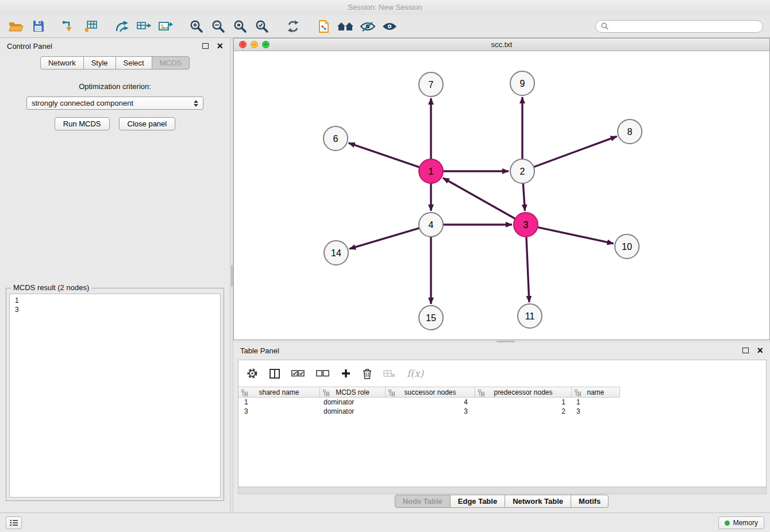 The width and height of the screenshot is (770, 532). Describe the element at coordinates (265, 45) in the screenshot. I see `maximize-window-icon: +` at that location.